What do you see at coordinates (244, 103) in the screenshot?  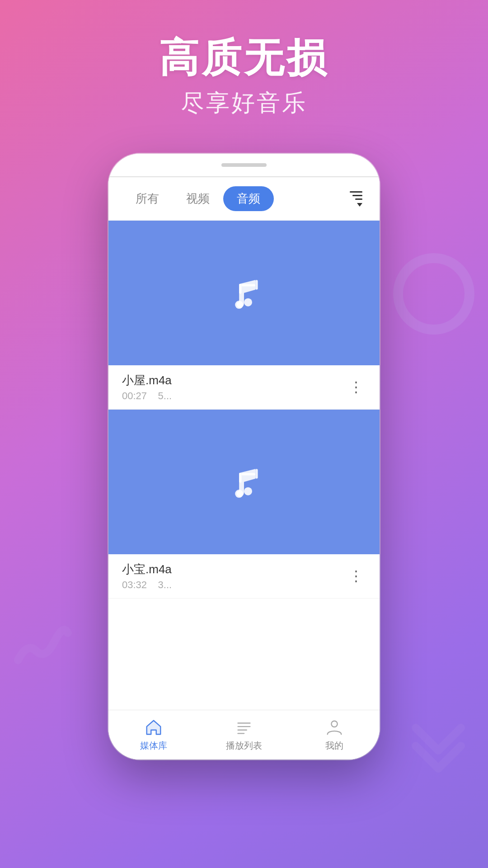 I see `subheadline-text: 尽享好音乐` at bounding box center [244, 103].